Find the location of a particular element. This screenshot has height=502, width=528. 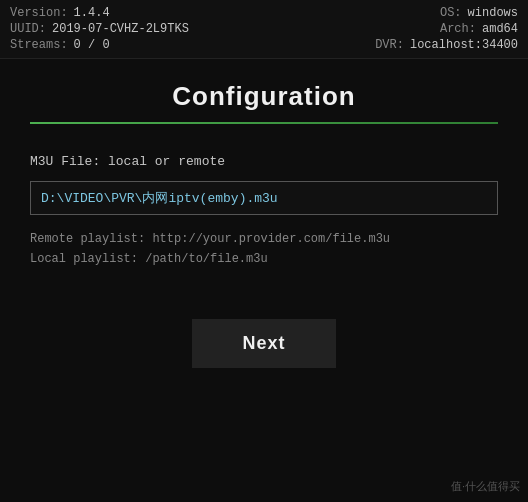

version-value: 1.4.4 is located at coordinates (92, 13).